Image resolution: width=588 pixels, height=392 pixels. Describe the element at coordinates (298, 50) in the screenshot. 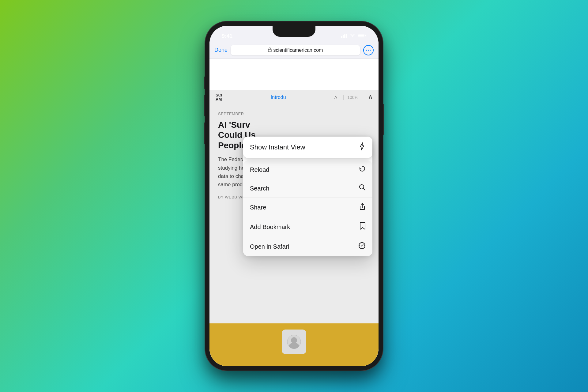

I see `url-text: scientificamerican.com` at that location.